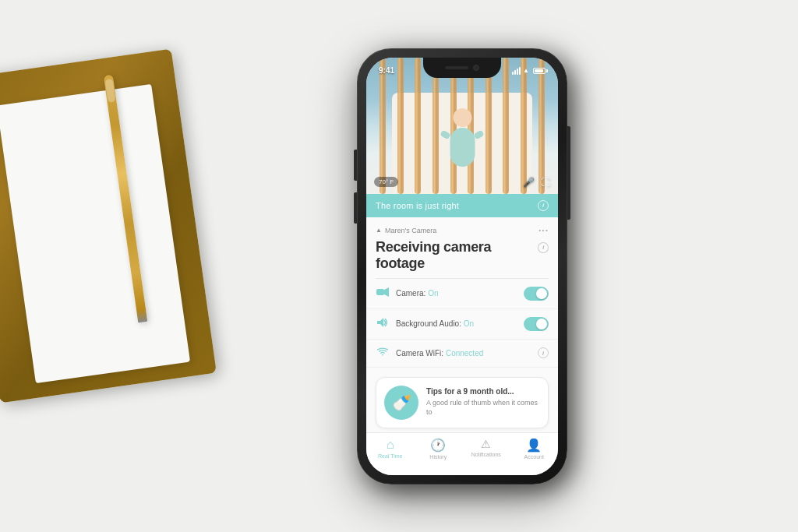  I want to click on app-content: ▲ Maren's Camera ··· Receiving camera fo…, so click(462, 325).